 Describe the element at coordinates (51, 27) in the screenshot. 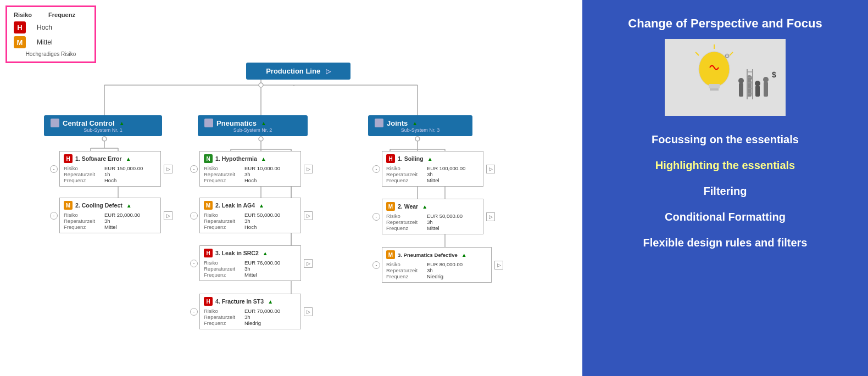

I see `legend-row-hoch: H Hoch` at that location.